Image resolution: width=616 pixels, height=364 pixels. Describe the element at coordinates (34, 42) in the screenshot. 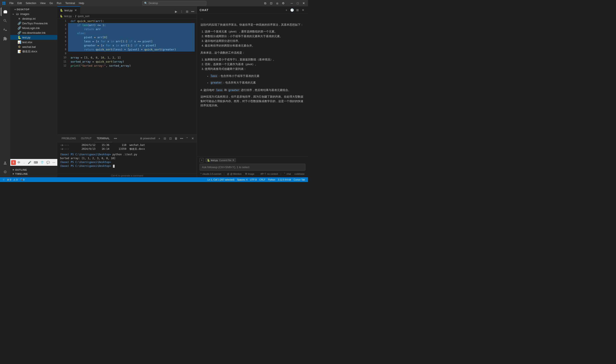

I see `sidebar-item-test-xlsx: 📊 test.xlsx` at that location.